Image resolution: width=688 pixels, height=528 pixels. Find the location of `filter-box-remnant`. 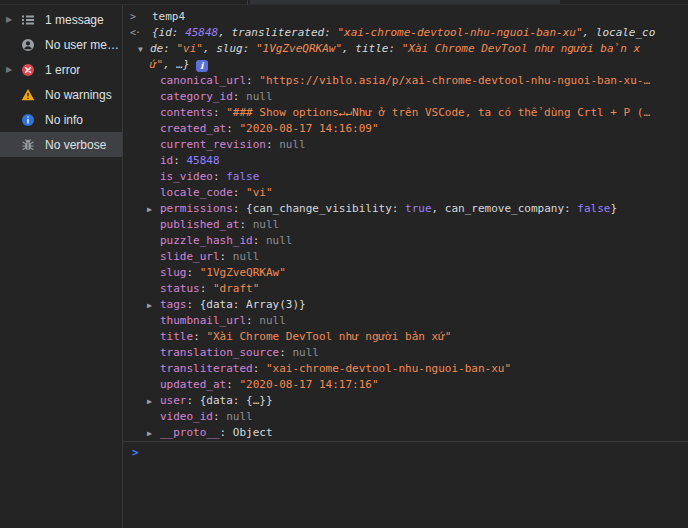

filter-box-remnant is located at coordinates (405, 2).